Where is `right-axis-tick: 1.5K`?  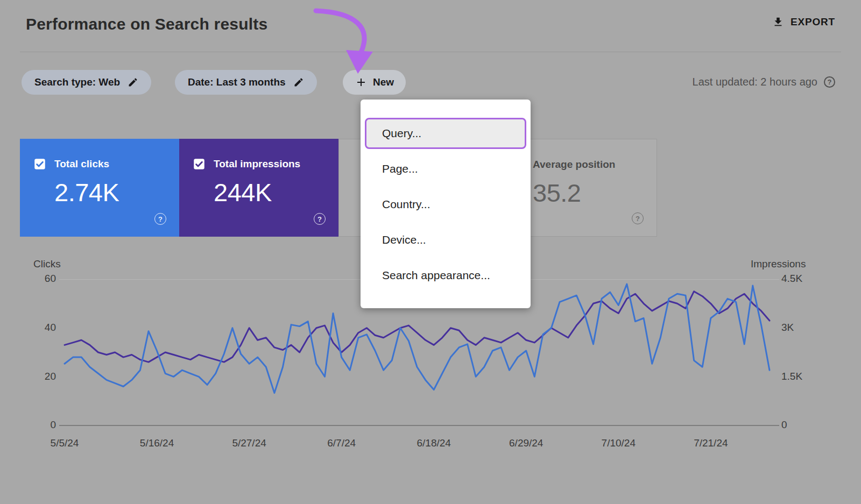 right-axis-tick: 1.5K is located at coordinates (792, 377).